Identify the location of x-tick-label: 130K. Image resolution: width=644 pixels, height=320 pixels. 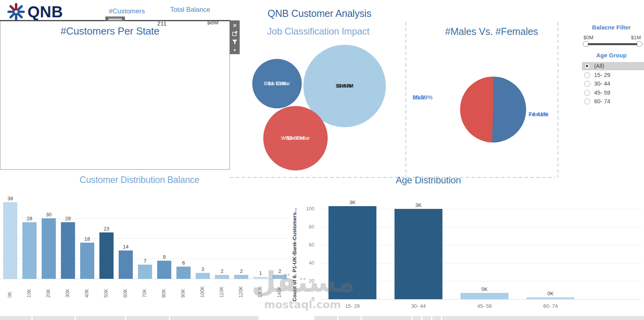
(260, 289).